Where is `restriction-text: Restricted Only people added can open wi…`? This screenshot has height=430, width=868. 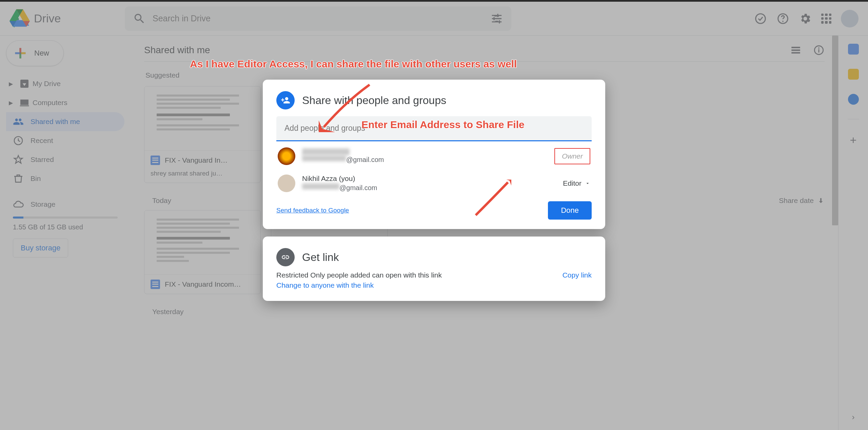
restriction-text: Restricted Only people added can open wi… is located at coordinates (359, 275).